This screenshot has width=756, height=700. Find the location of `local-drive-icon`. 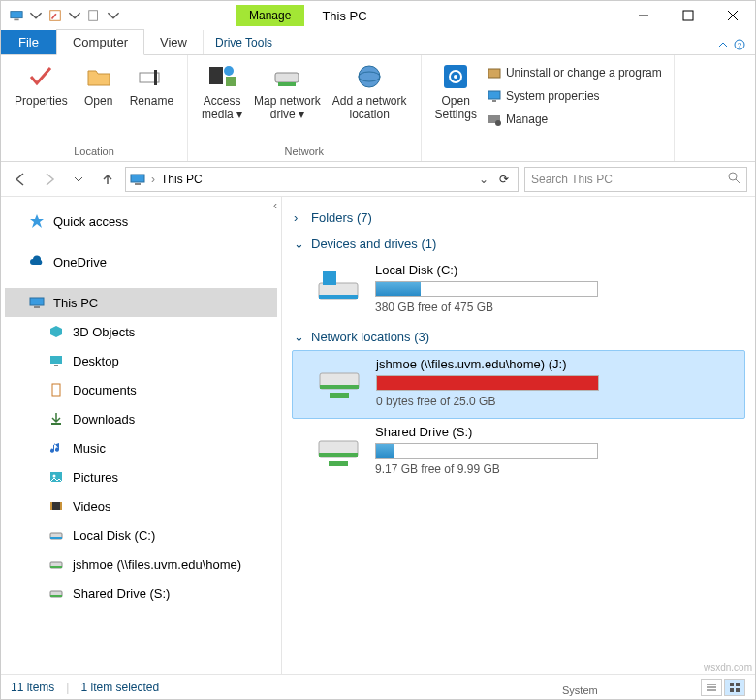

local-drive-icon is located at coordinates (338, 289).